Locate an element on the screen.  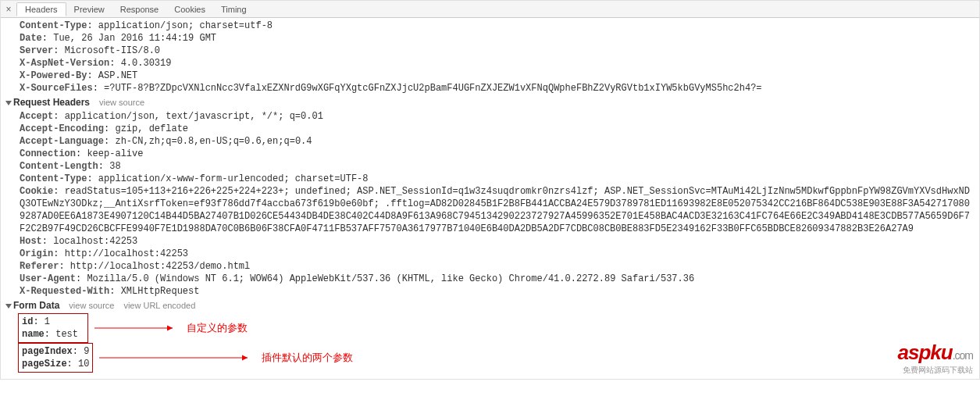
form-data-section: Form Data view source view URL encoded is located at coordinates (490, 305).